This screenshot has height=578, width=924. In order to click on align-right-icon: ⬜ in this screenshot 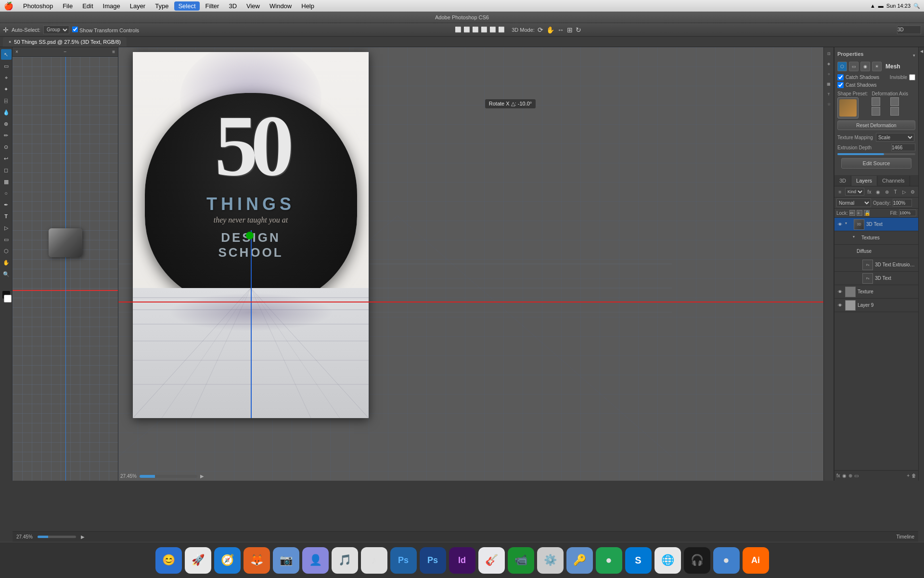, I will do `click(501, 30)`.